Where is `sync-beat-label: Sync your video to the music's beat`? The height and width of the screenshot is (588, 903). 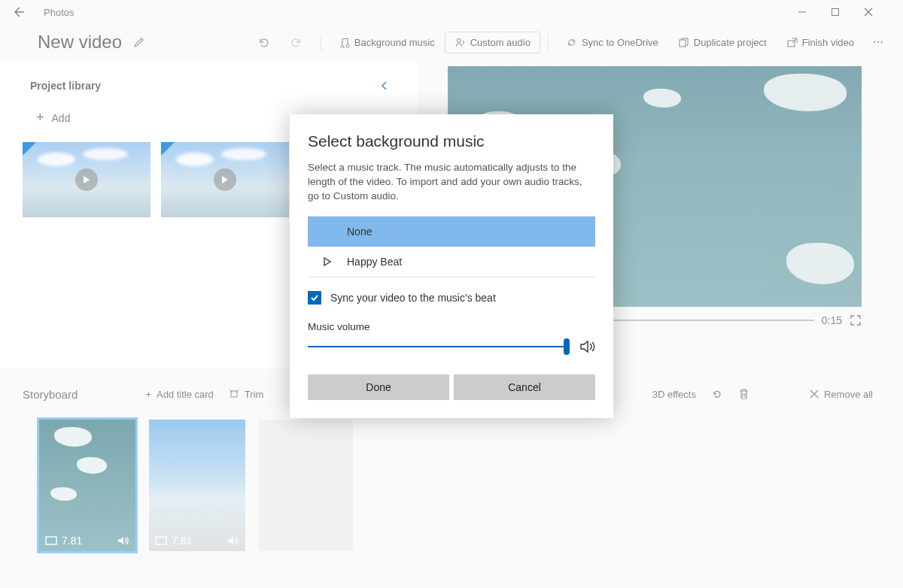
sync-beat-label: Sync your video to the music's beat is located at coordinates (413, 298).